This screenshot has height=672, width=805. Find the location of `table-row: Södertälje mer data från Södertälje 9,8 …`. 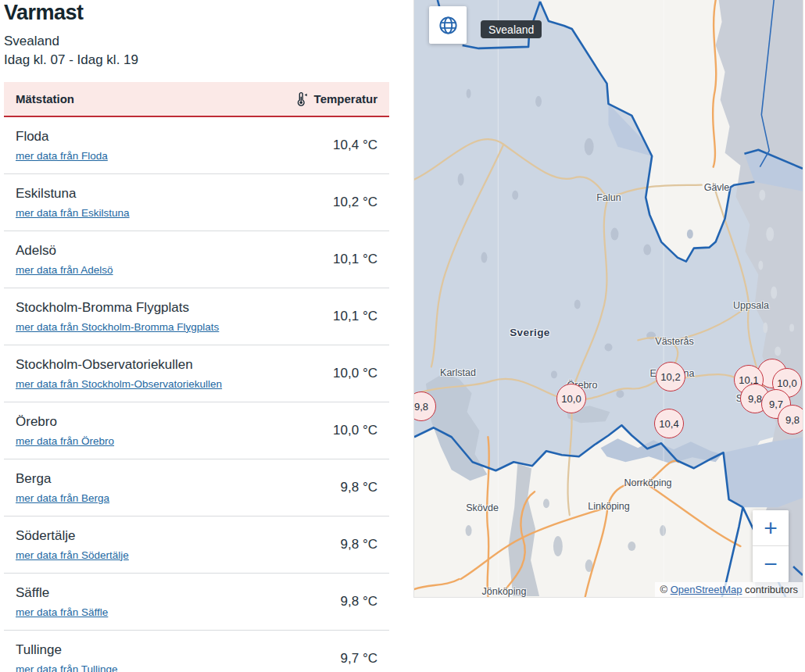

table-row: Södertälje mer data från Södertälje 9,8 … is located at coordinates (197, 545).